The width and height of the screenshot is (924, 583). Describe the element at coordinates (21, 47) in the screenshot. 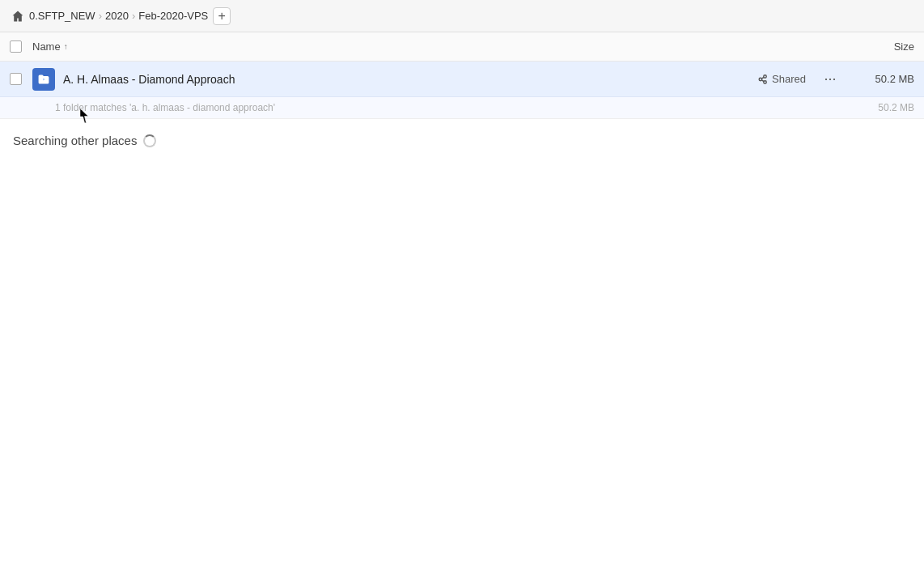

I see `select-all-checkbox-area` at that location.